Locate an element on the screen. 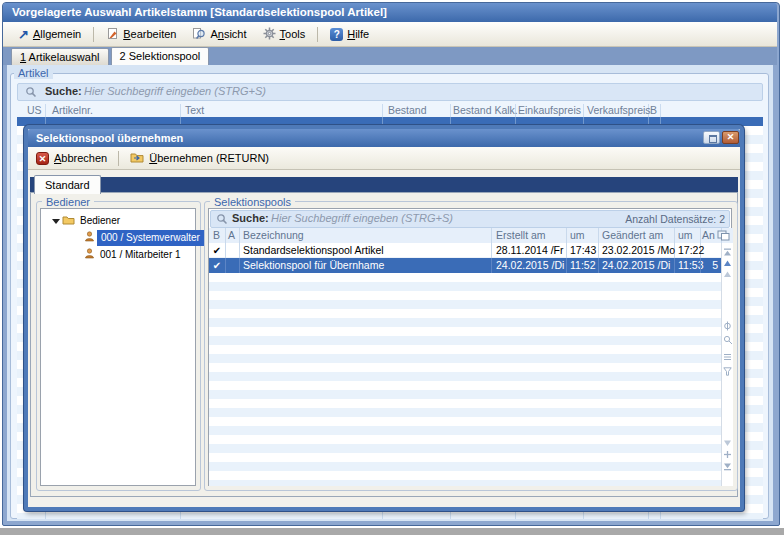 Image resolution: width=784 pixels, height=535 pixels. row1-bezeichnung: Standardselektionspool Artikel is located at coordinates (314, 250).